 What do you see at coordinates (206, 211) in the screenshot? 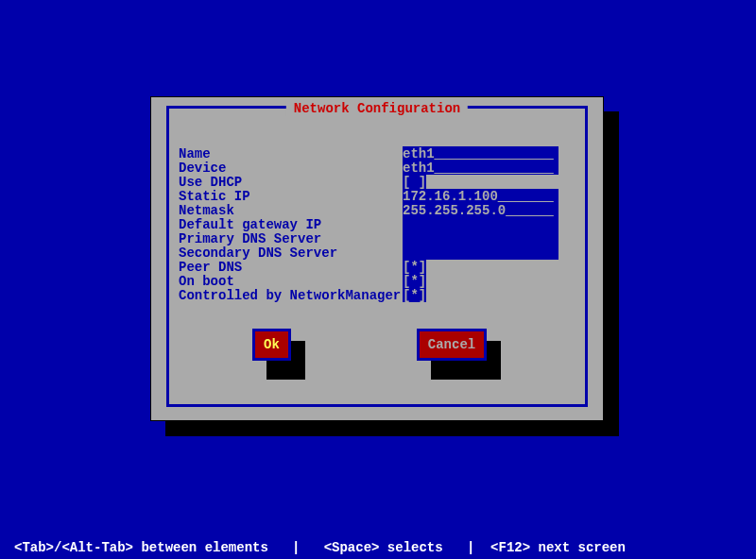
I see `label-netmask: Netmask` at bounding box center [206, 211].